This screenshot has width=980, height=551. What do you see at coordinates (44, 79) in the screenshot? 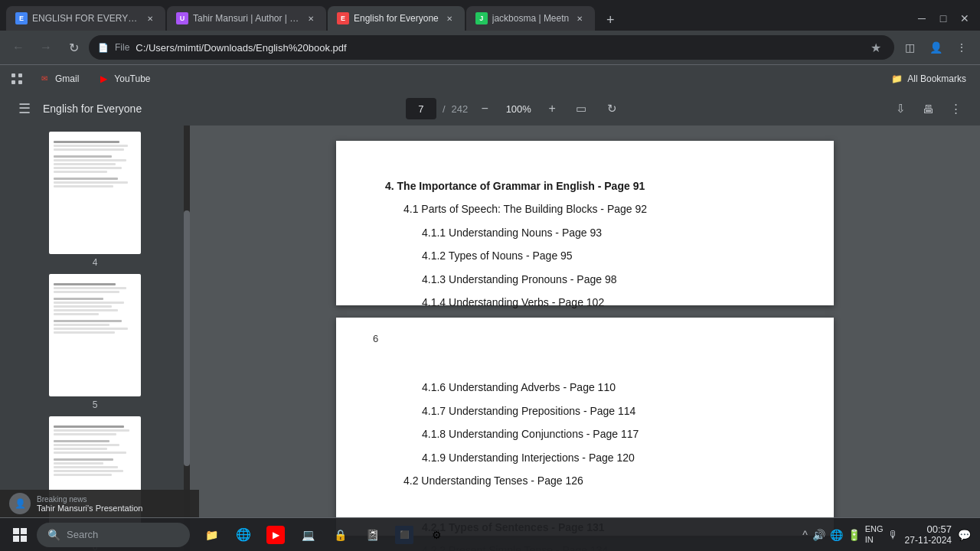
I see `gmail-favicon: ✉` at bounding box center [44, 79].